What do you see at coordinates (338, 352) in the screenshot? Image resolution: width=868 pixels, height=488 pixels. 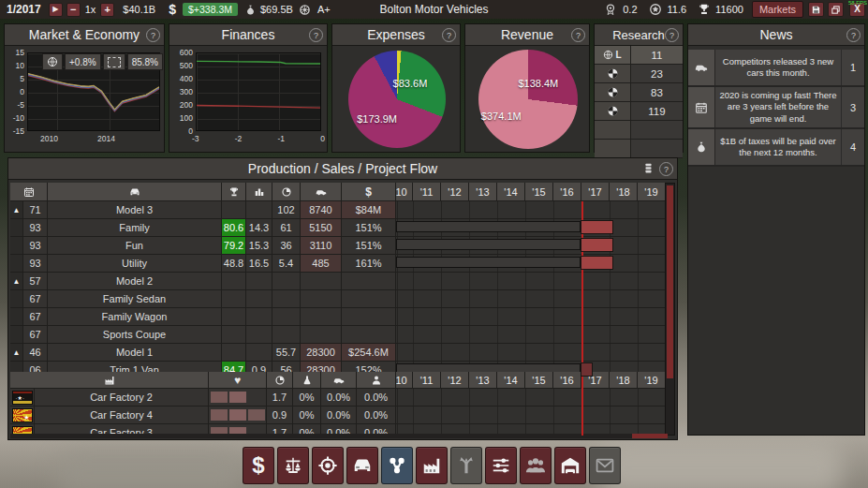 I see `vehicle-row: ▲46Model 155.728300$254.6M` at bounding box center [338, 352].